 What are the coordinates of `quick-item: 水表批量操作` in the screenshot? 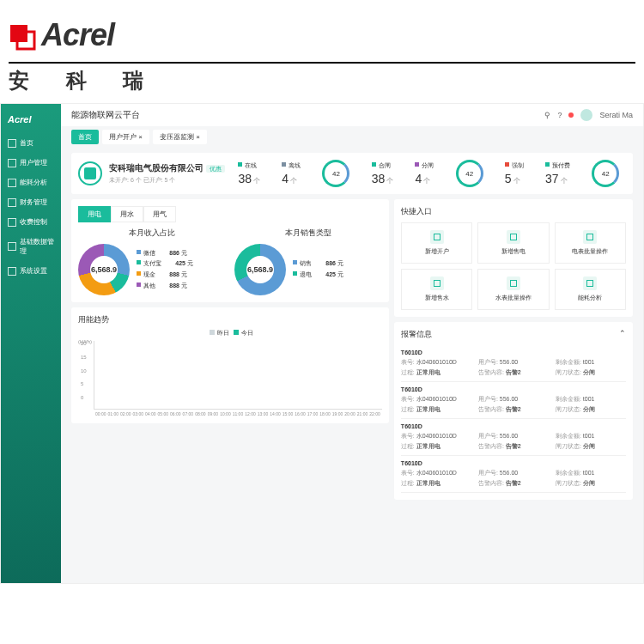 It's located at (513, 289).